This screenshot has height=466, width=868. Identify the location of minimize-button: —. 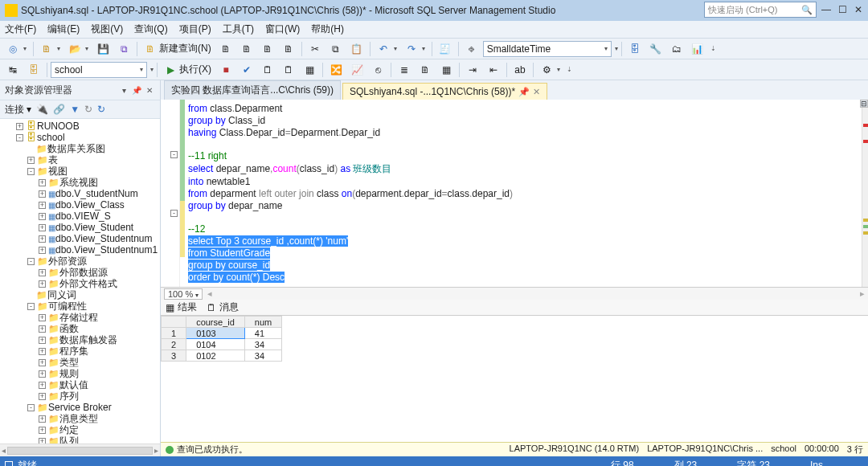
(826, 10).